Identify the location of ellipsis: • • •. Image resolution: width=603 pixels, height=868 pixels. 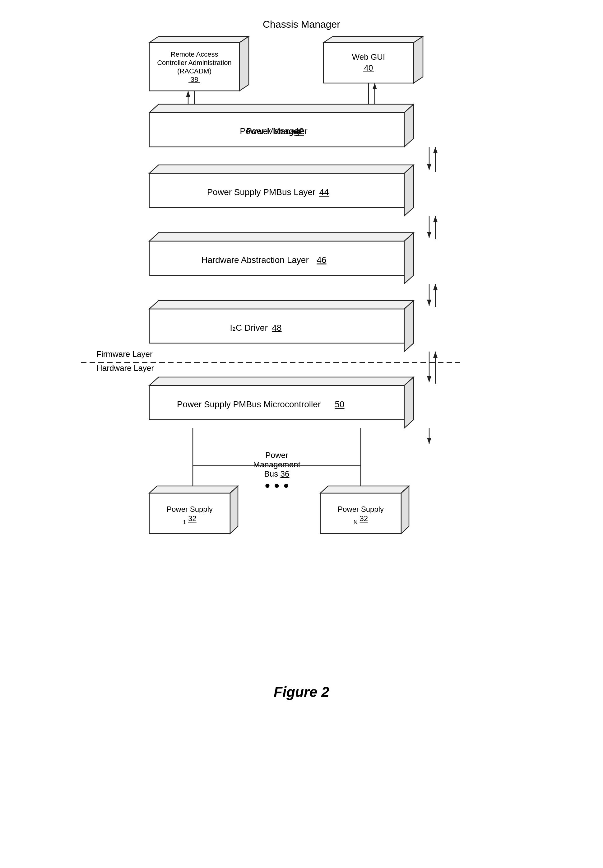
(277, 486).